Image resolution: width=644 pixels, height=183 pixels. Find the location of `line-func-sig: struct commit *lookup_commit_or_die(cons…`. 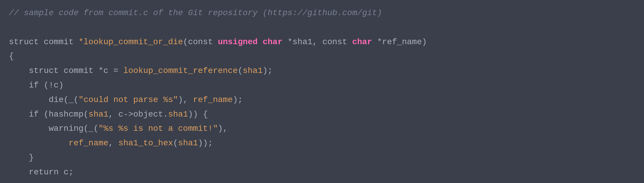

line-func-sig: struct commit *lookup_commit_or_die(cons… is located at coordinates (322, 42).